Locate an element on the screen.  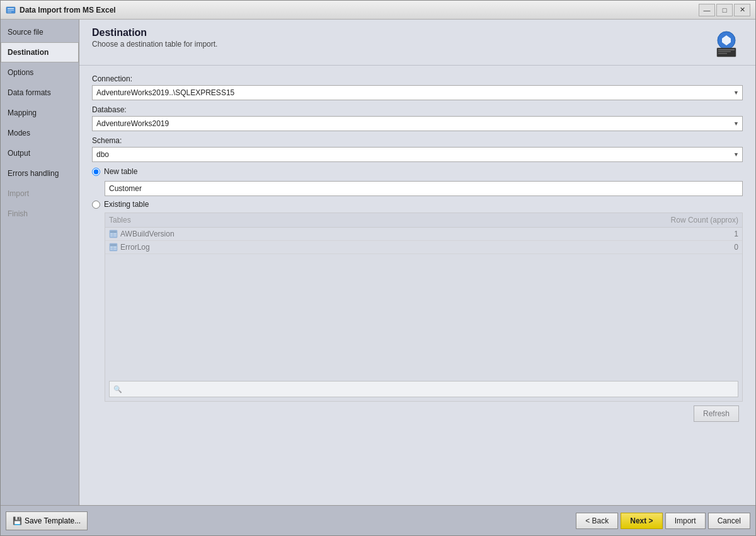
close-button: ✕ is located at coordinates (742, 10).